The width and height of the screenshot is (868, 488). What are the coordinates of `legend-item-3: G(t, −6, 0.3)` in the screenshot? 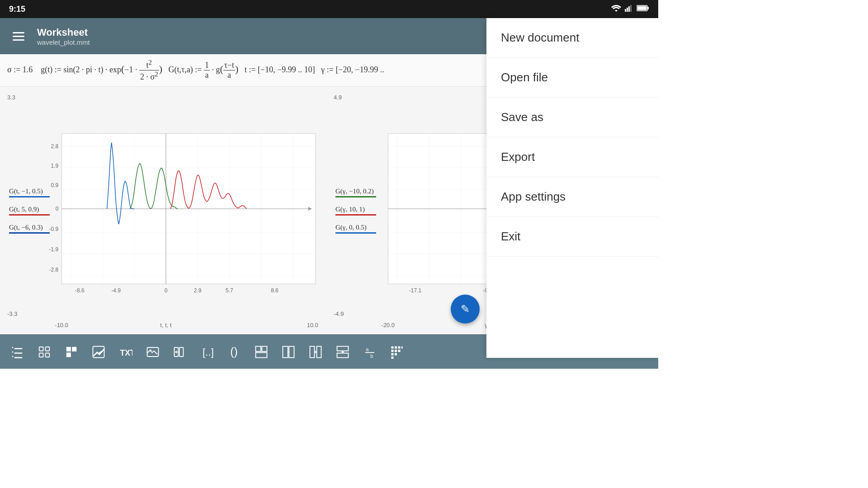 It's located at (29, 229).